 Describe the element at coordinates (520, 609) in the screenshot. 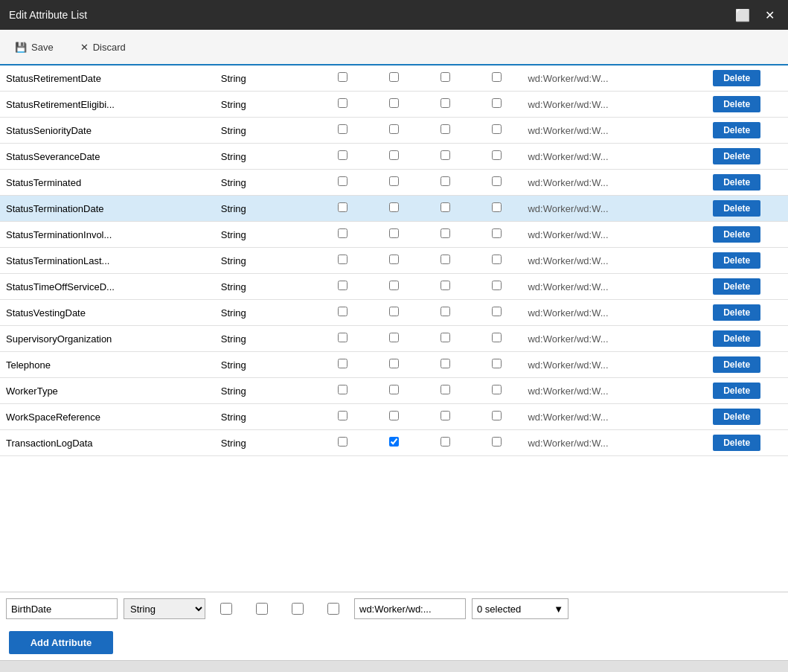

I see `selected-dropdown: 0 selected ▼` at that location.